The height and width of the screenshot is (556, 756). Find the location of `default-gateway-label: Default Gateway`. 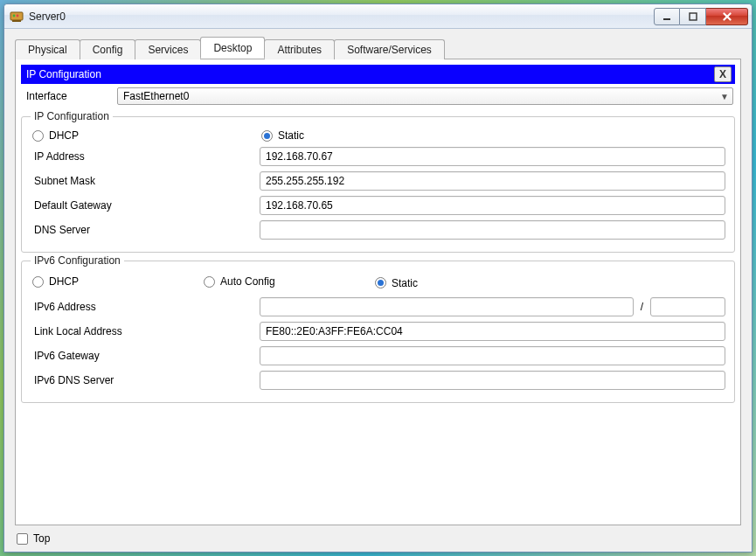

default-gateway-label: Default Gateway is located at coordinates (145, 205).